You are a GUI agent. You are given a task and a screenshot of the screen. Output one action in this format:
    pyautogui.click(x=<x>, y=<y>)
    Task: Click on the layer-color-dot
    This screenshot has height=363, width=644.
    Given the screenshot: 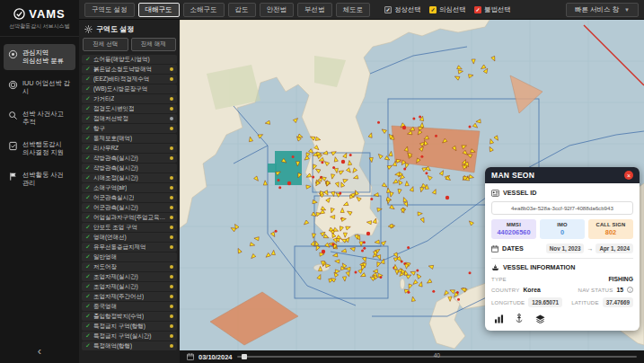 What is the action you would take?
    pyautogui.click(x=172, y=227)
    